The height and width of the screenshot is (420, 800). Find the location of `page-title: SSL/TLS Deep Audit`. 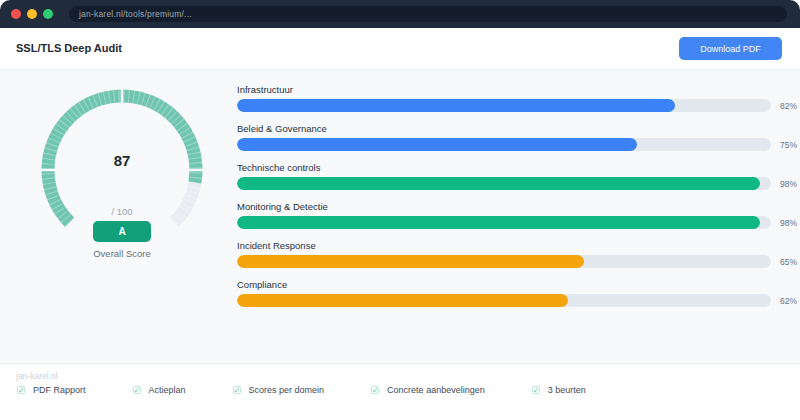

page-title: SSL/TLS Deep Audit is located at coordinates (69, 48).